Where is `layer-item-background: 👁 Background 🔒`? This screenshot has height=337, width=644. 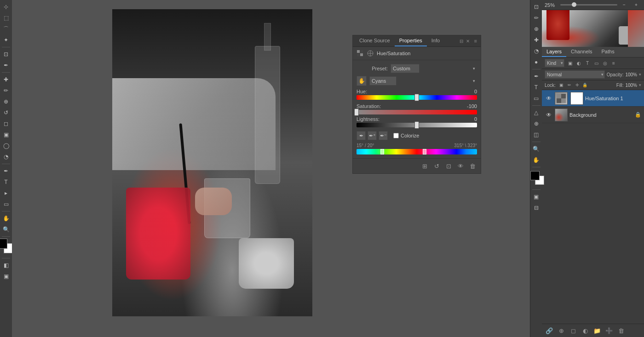
layer-item-background: 👁 Background 🔒 is located at coordinates (593, 115).